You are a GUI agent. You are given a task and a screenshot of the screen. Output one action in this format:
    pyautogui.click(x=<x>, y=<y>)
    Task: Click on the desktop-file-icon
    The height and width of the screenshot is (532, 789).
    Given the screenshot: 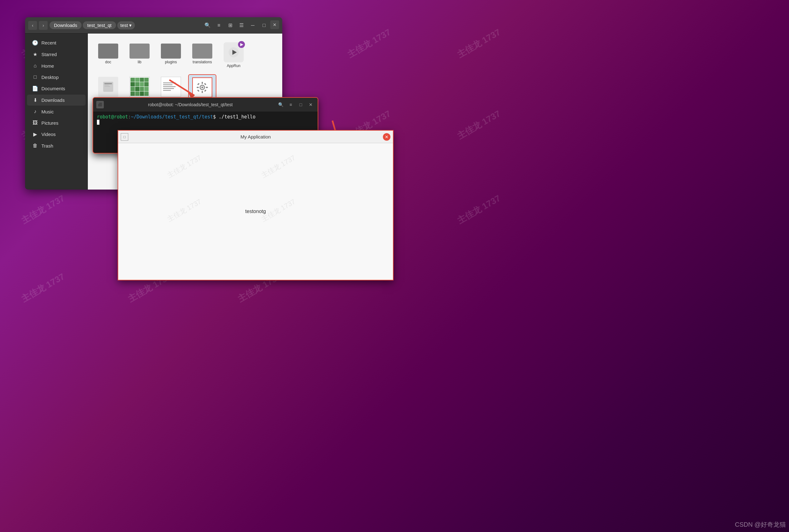 What is the action you would take?
    pyautogui.click(x=108, y=87)
    